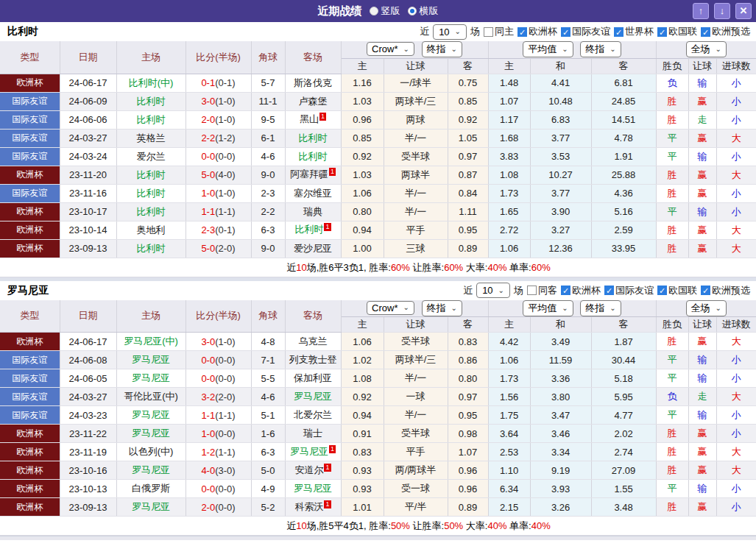  Describe the element at coordinates (412, 11) in the screenshot. I see `radio-icon-selected` at that location.